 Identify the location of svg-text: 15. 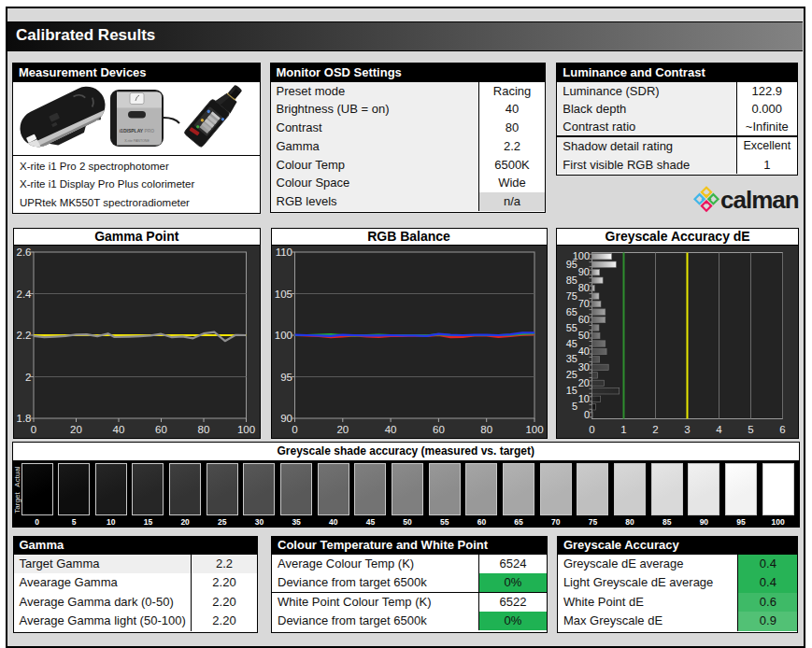
(572, 390).